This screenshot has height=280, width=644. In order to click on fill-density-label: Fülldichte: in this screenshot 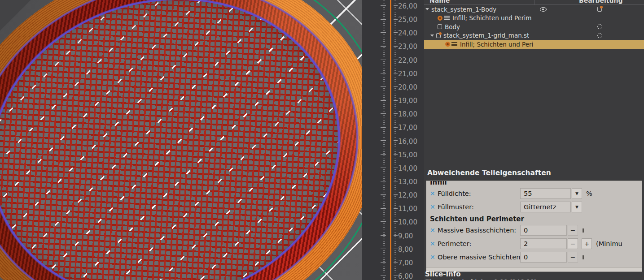, I will do `click(479, 194)`.